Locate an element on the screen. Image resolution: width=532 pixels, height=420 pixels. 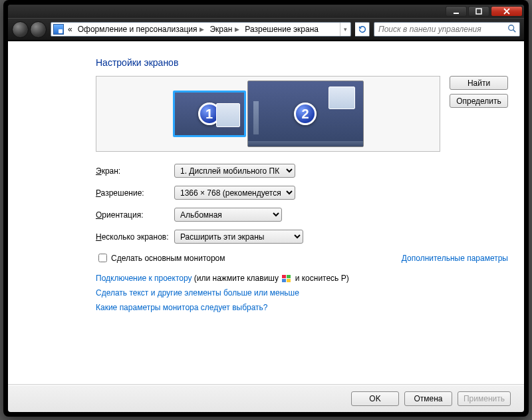
refresh-button is located at coordinates (362, 29).